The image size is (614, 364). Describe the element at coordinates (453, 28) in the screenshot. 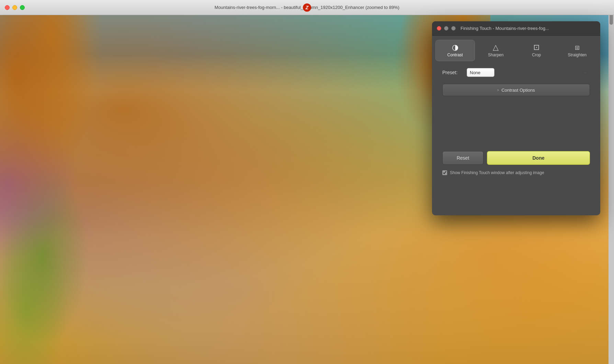

I see `panel-maximize-button` at that location.